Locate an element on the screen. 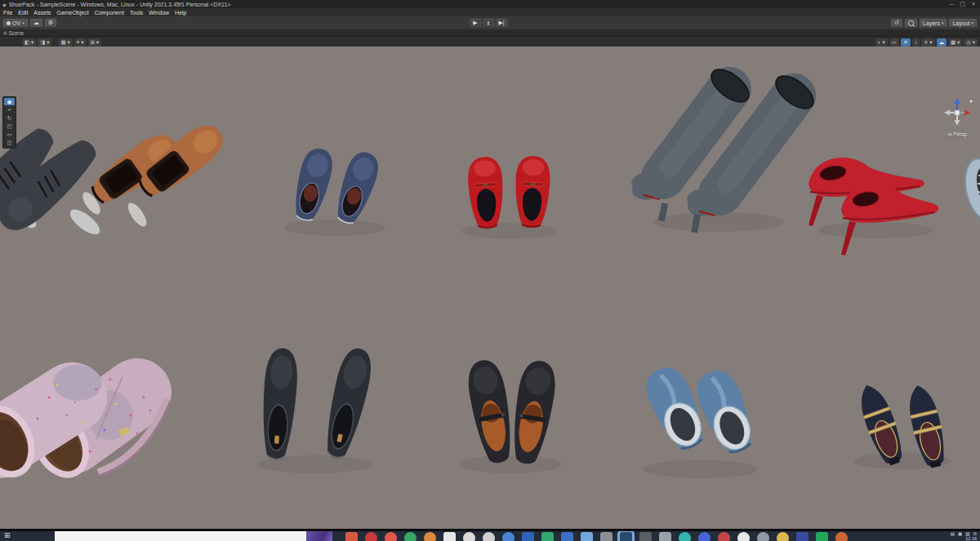 The height and width of the screenshot is (541, 980). menu-component: Component is located at coordinates (109, 13).